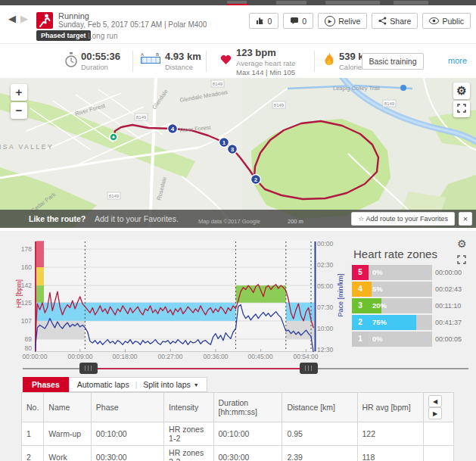 The width and height of the screenshot is (476, 461). I want to click on tab-automatic-laps: Automatic laps, so click(103, 385).